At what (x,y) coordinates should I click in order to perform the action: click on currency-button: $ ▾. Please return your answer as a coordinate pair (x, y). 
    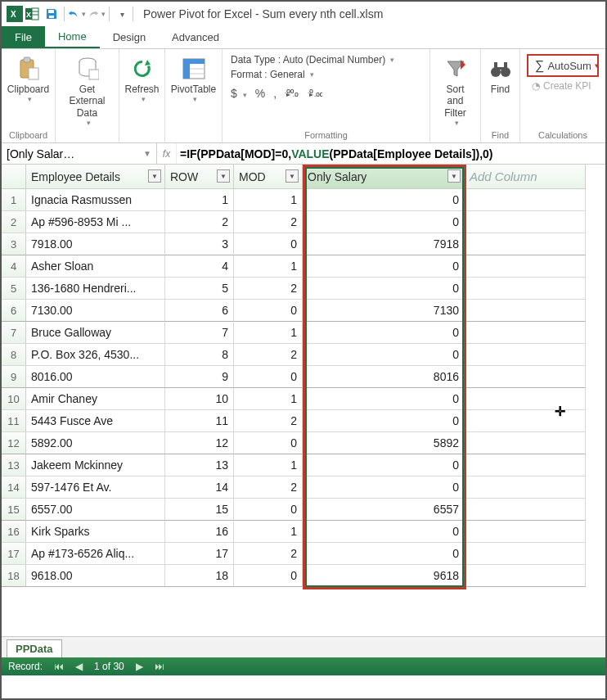
    Looking at the image, I should click on (239, 93).